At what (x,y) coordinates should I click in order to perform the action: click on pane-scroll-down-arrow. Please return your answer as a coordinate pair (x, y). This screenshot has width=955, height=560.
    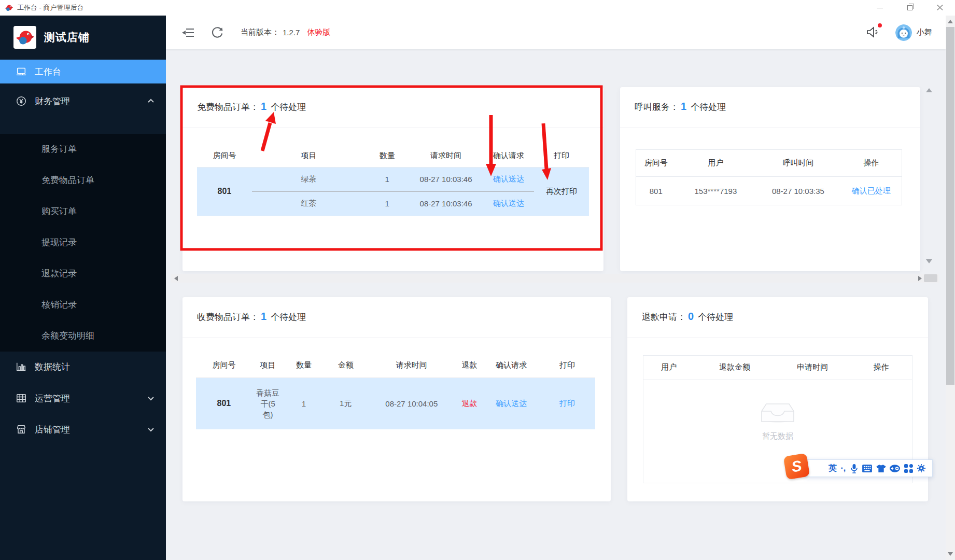
    Looking at the image, I should click on (929, 261).